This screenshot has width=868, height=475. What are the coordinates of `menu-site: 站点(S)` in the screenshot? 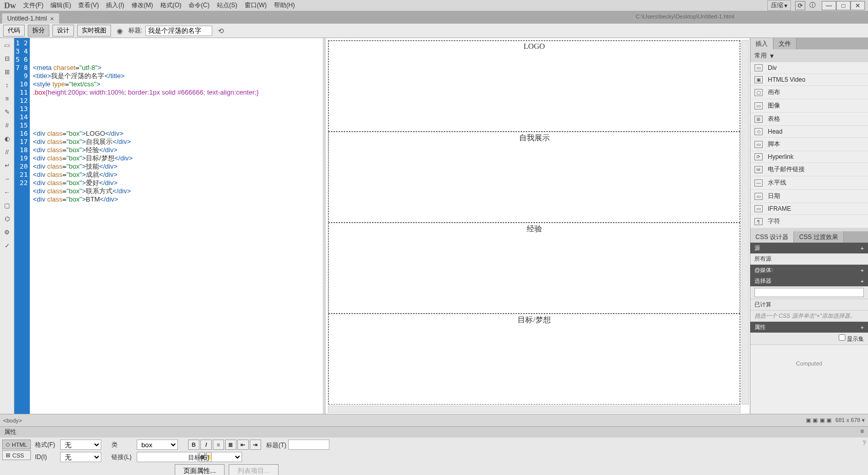 It's located at (227, 5).